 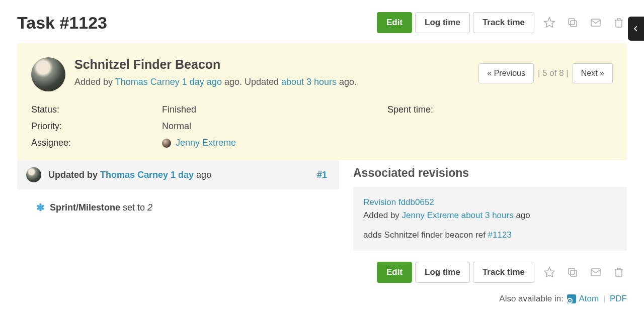 What do you see at coordinates (134, 207) in the screenshot?
I see `change-text: set to` at bounding box center [134, 207].